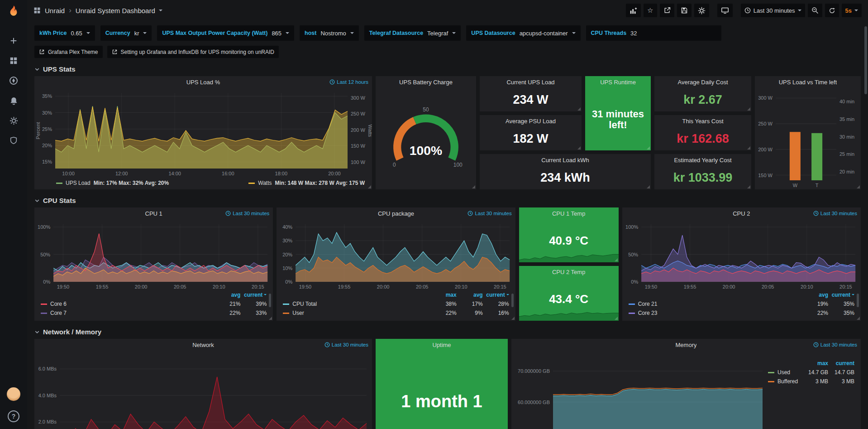  Describe the element at coordinates (69, 52) in the screenshot. I see `link-grafana-plex-theme: Grafana Plex Theme` at that location.